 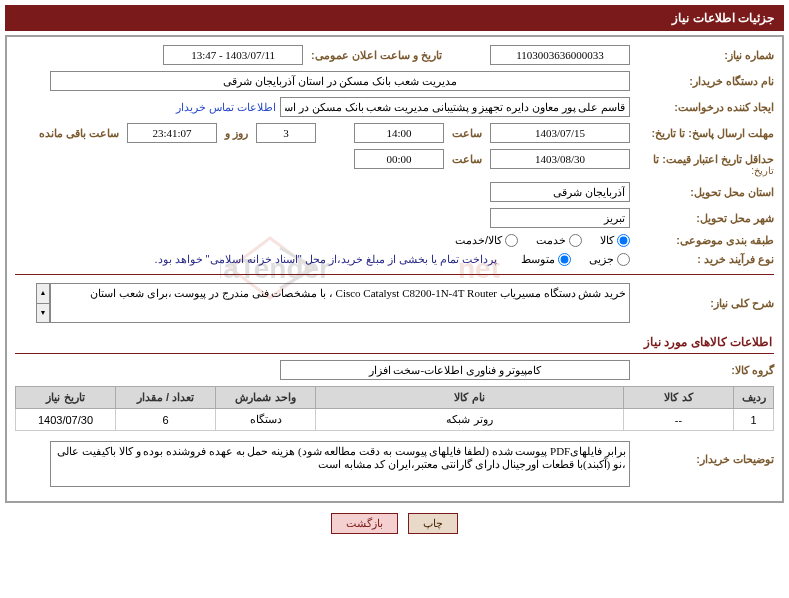 I want to click on cell-row: 1, so click(x=754, y=420).